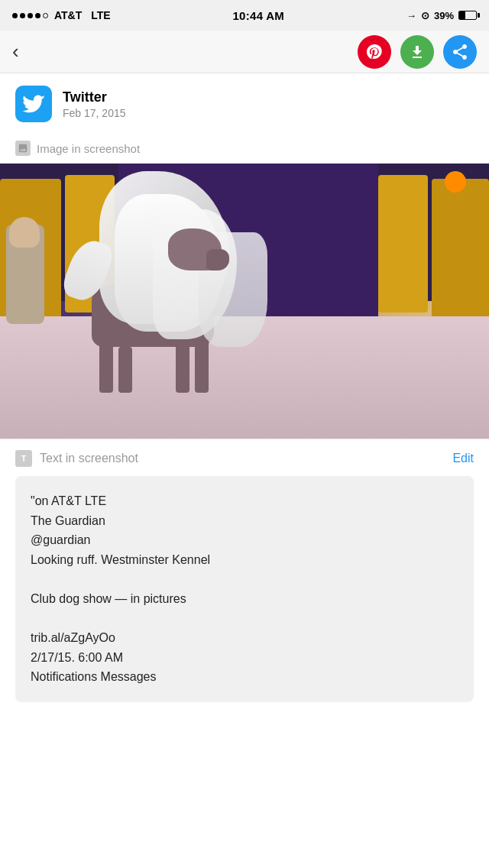  Describe the element at coordinates (425, 15) in the screenshot. I see `alarm-icon: ⊙` at that location.